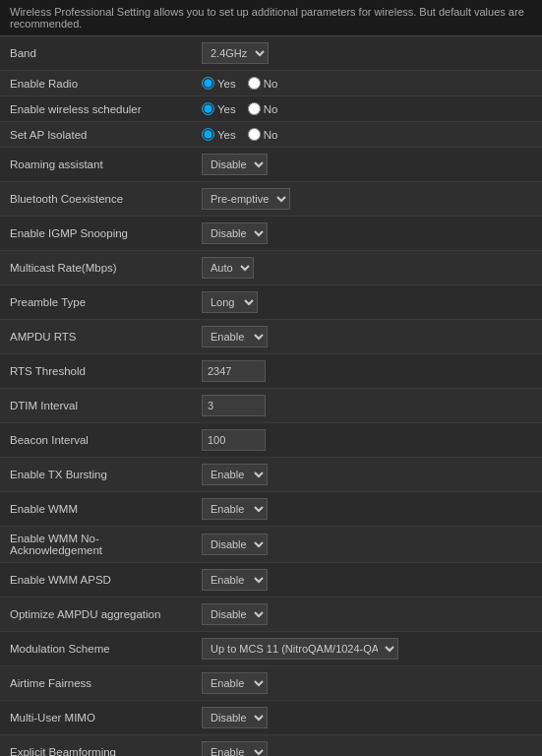 The height and width of the screenshot is (756, 542). What do you see at coordinates (271, 406) in the screenshot?
I see `table-row: DTIM Interval` at bounding box center [271, 406].